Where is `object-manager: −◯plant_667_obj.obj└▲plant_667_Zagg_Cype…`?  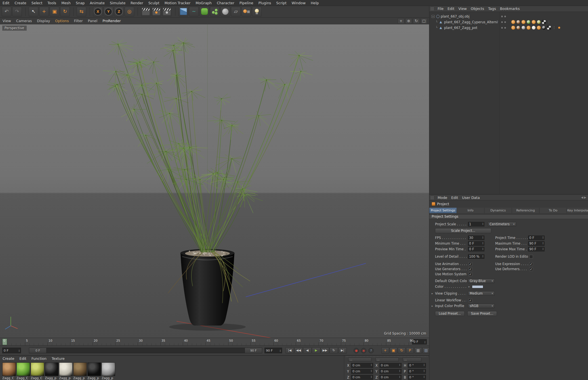
object-manager: −◯plant_667_obj.obj└▲plant_667_Zagg_Cype… is located at coordinates (509, 103).